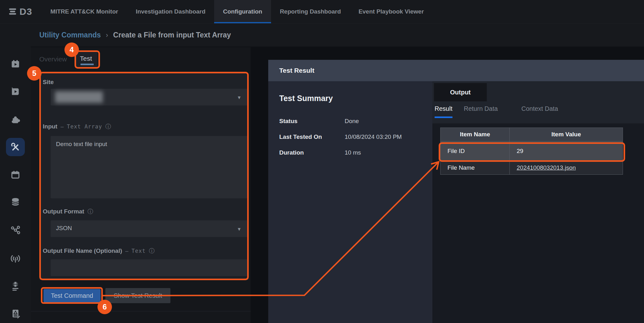 Image resolution: width=644 pixels, height=323 pixels. What do you see at coordinates (237, 12) in the screenshot?
I see `primary-nav: MITRE ATT&CK Monitor Investigation Dashb…` at bounding box center [237, 12].